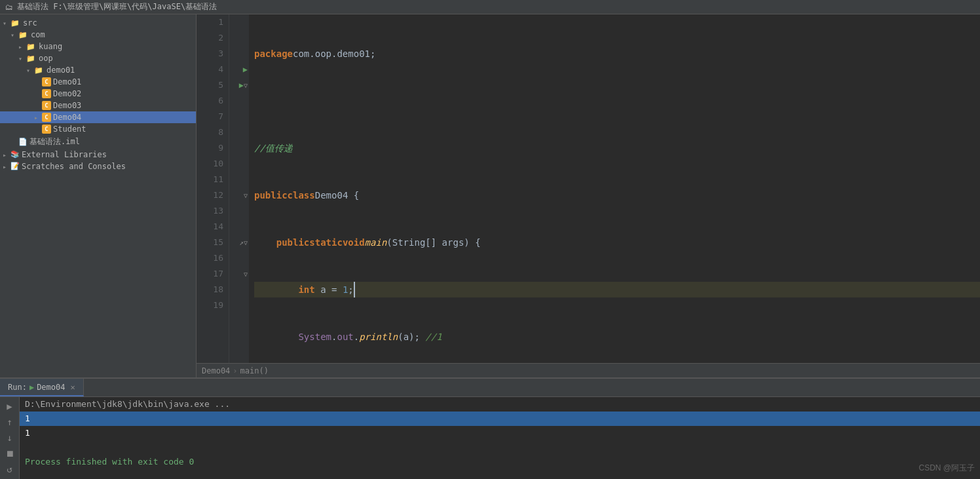  I want to click on scratches-icon: 📝, so click(15, 166).